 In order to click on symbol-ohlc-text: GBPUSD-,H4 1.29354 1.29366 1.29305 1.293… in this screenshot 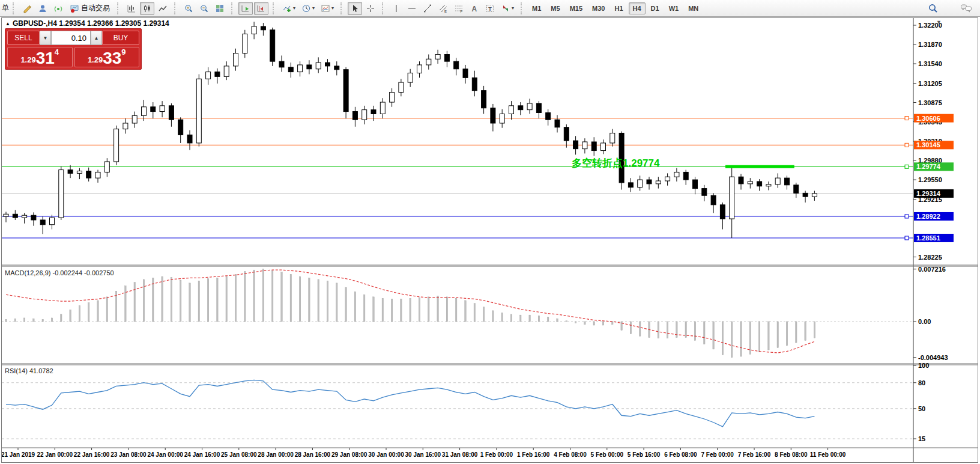, I will do `click(91, 23)`.